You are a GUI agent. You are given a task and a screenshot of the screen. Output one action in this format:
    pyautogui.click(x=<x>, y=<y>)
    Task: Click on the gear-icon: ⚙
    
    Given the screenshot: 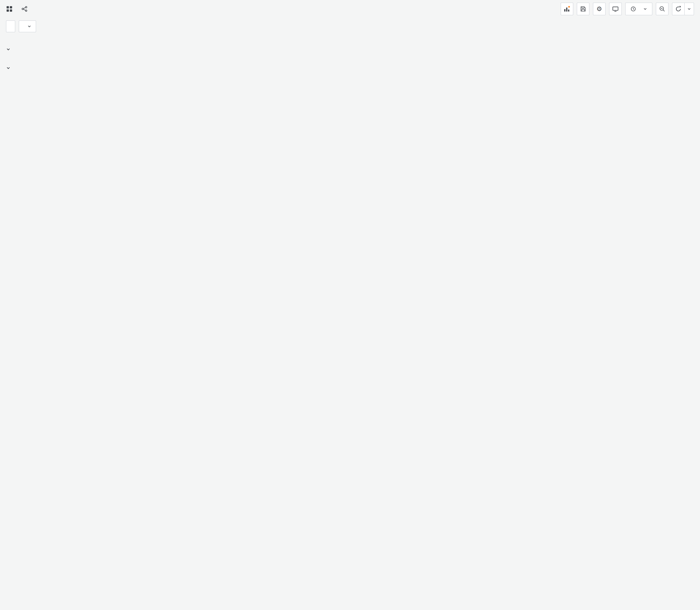 What is the action you would take?
    pyautogui.click(x=600, y=9)
    